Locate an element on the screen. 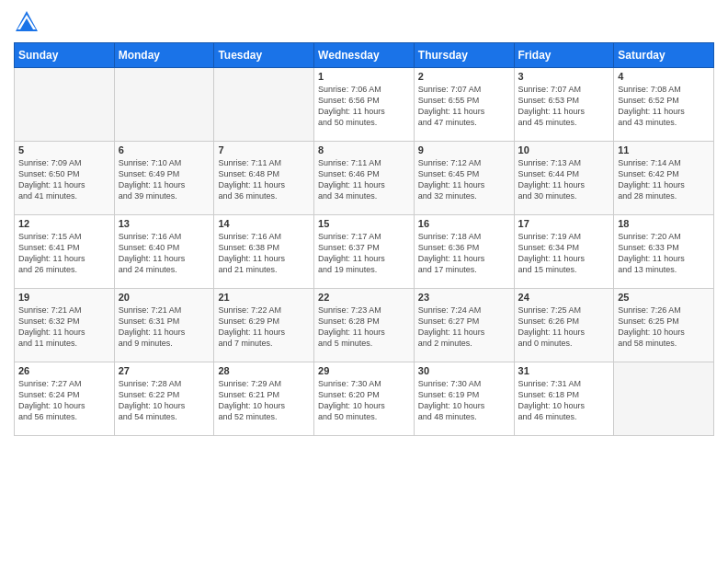 This screenshot has height=563, width=728. calendar-cell: 24Sunrise: 7:25 AM Sunset: 6:26 PM Dayli… is located at coordinates (564, 326).